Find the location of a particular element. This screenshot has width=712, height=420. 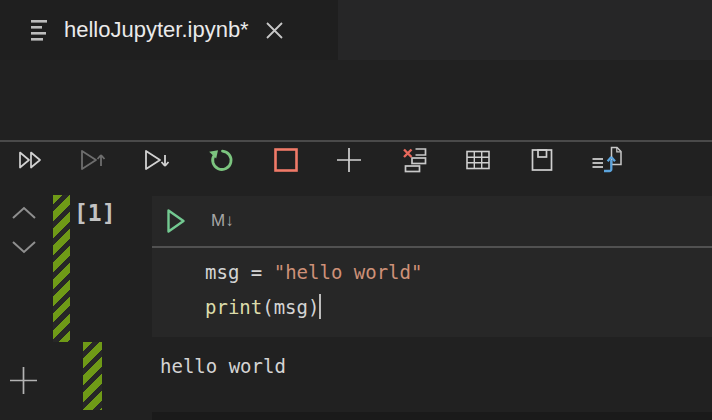

variable-explorer-button is located at coordinates (478, 160).